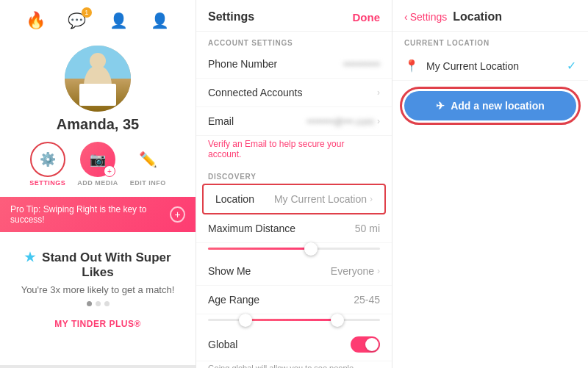 The image size is (588, 368). I want to click on show-me-row: Show Me Everyone ›, so click(294, 272).